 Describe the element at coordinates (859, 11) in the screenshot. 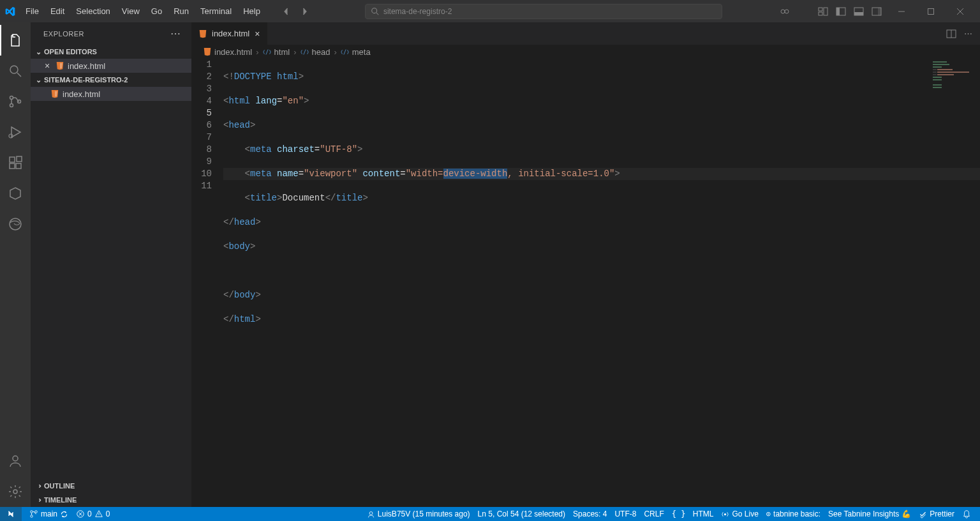

I see `toggle-panel-icon` at that location.